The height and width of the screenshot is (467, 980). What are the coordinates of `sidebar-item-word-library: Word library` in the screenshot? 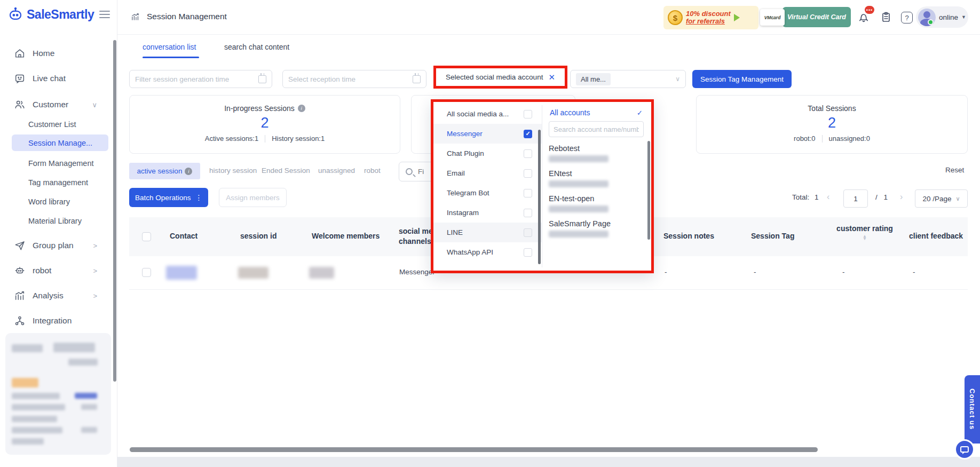 It's located at (56, 202).